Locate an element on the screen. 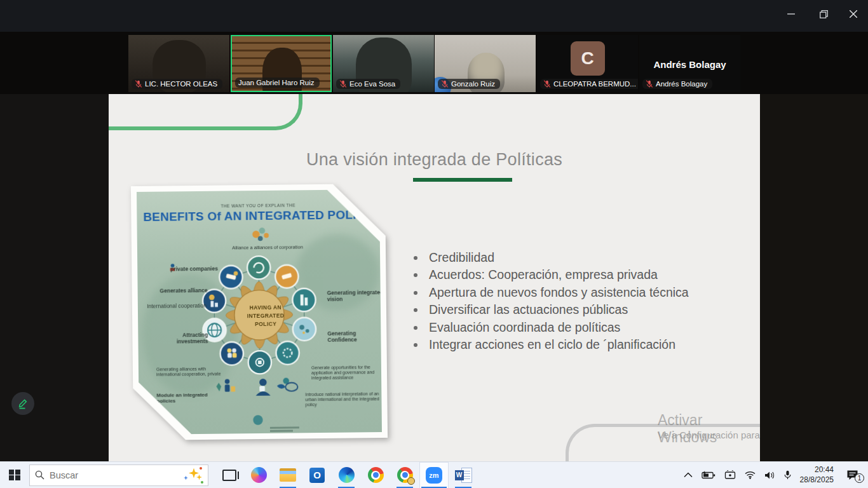 The height and width of the screenshot is (488, 868). participant-name: LIC. HECTOR OLEAS is located at coordinates (181, 84).